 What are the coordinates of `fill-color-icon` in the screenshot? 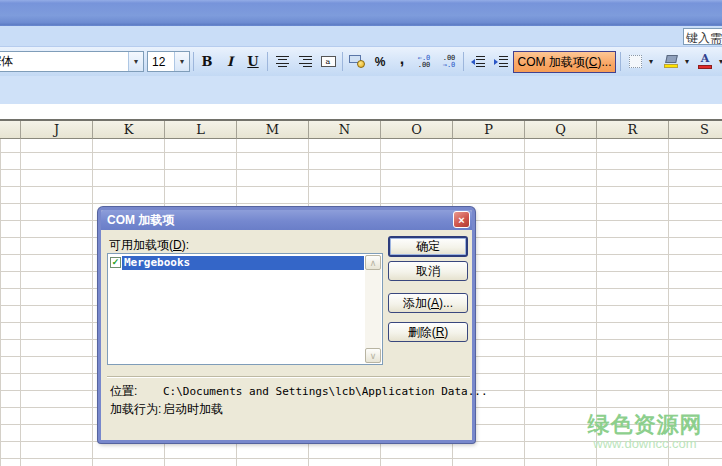 It's located at (671, 62).